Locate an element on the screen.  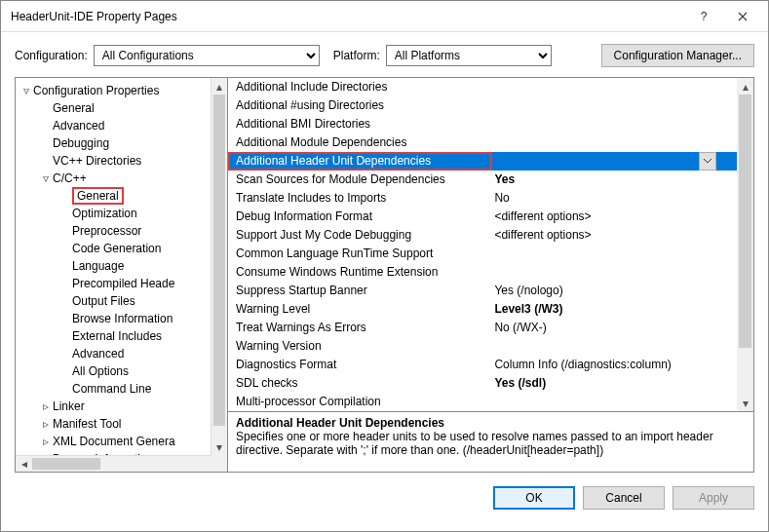
tree-item: ▹XML Document Genera is located at coordinates (121, 441).